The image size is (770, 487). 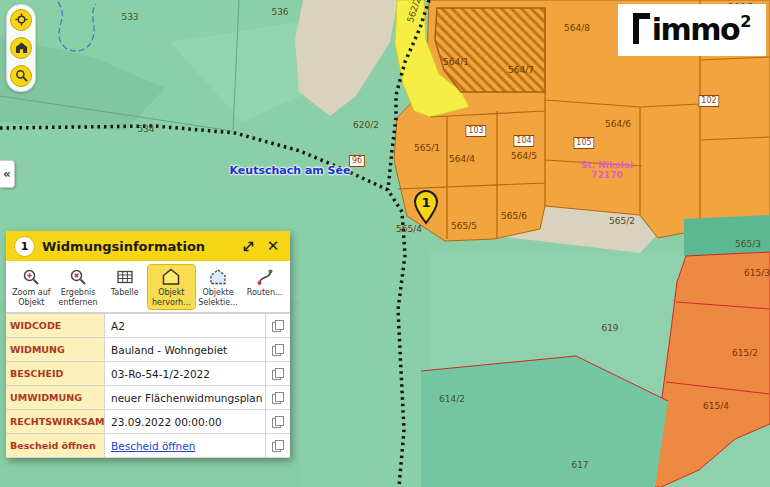 I want to click on row-value: A2, so click(x=185, y=326).